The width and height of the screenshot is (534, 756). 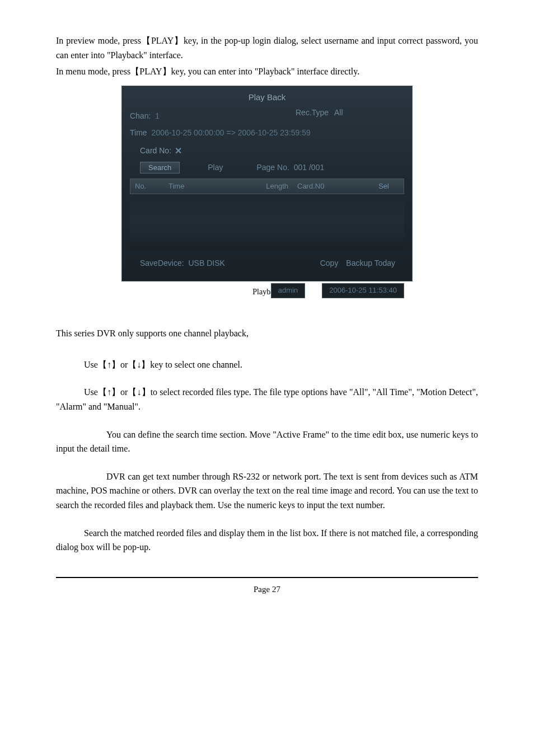 What do you see at coordinates (267, 48) in the screenshot?
I see `intro-paragraph-1: In preview mode, press【PLAY】key, in the …` at bounding box center [267, 48].